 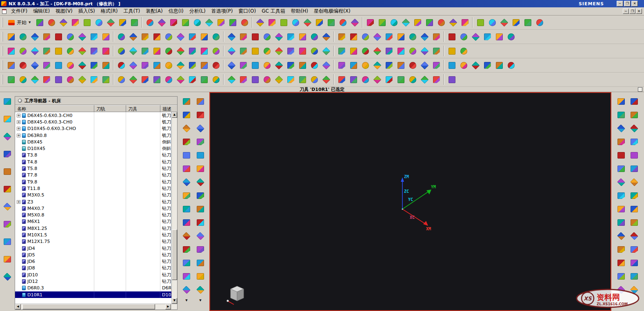 What do you see at coordinates (93, 142) in the screenshot?
I see `table-row: D8X45倒斜` at bounding box center [93, 142].